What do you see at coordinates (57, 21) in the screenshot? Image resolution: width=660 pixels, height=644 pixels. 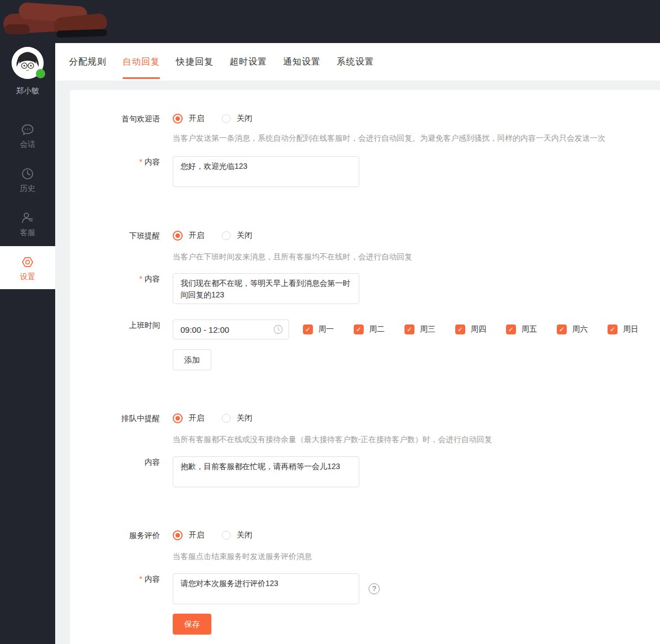 I see `redacted-logo` at bounding box center [57, 21].